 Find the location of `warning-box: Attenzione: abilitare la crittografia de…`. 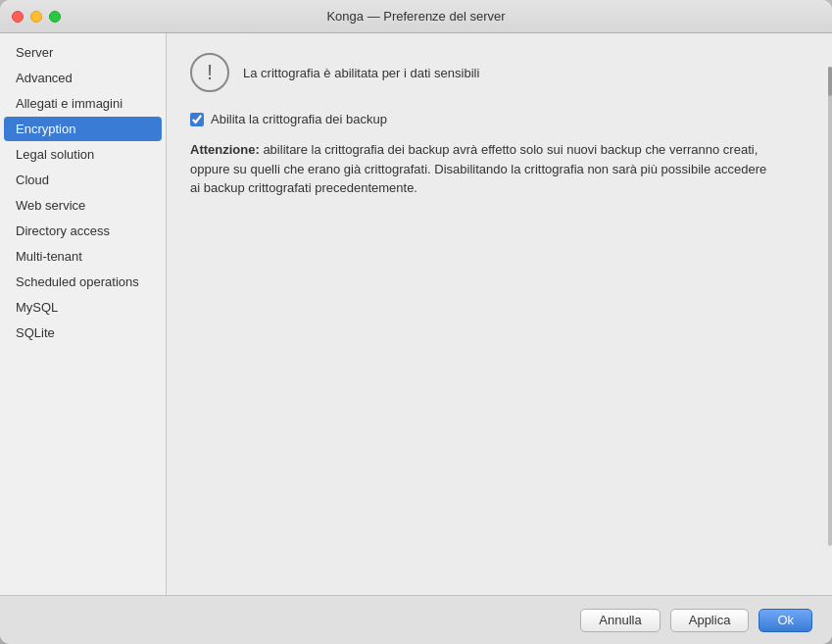

warning-box: Attenzione: abilitare la crittografia de… is located at coordinates (484, 169).